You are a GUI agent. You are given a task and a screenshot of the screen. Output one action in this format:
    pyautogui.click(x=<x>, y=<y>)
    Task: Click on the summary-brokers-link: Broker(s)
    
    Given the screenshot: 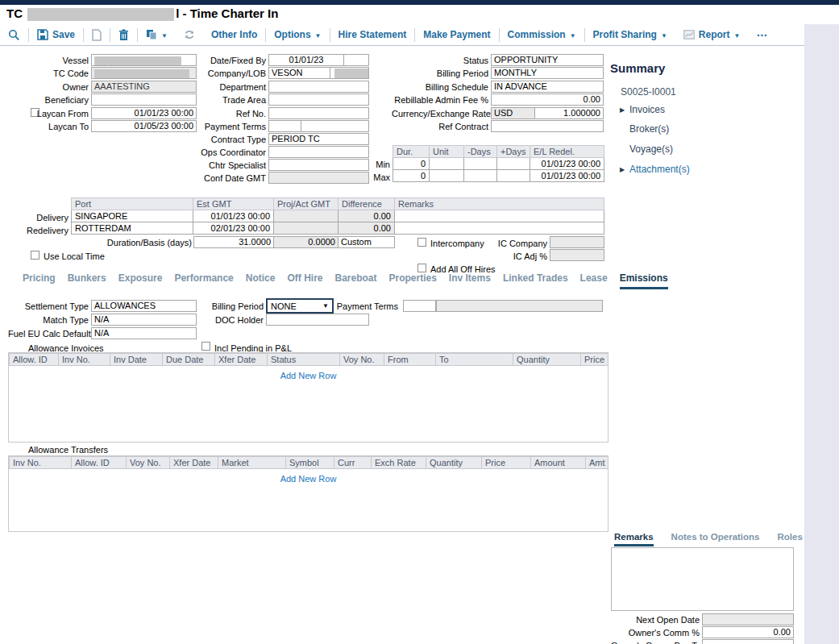 What is the action you would take?
    pyautogui.click(x=650, y=129)
    